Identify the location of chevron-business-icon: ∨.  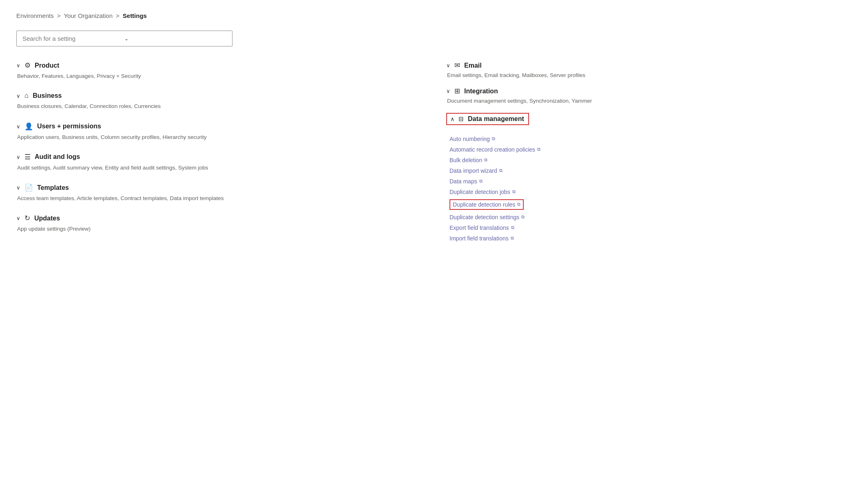
(18, 96).